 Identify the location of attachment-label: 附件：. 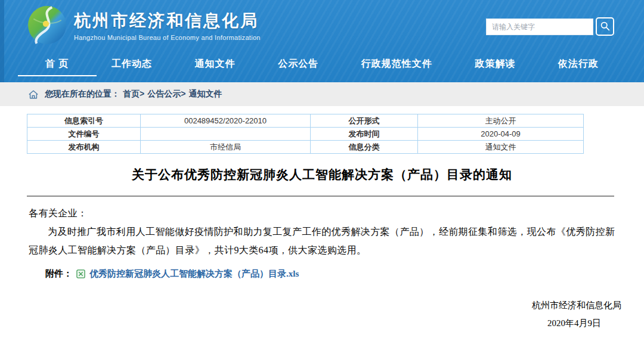
(58, 274).